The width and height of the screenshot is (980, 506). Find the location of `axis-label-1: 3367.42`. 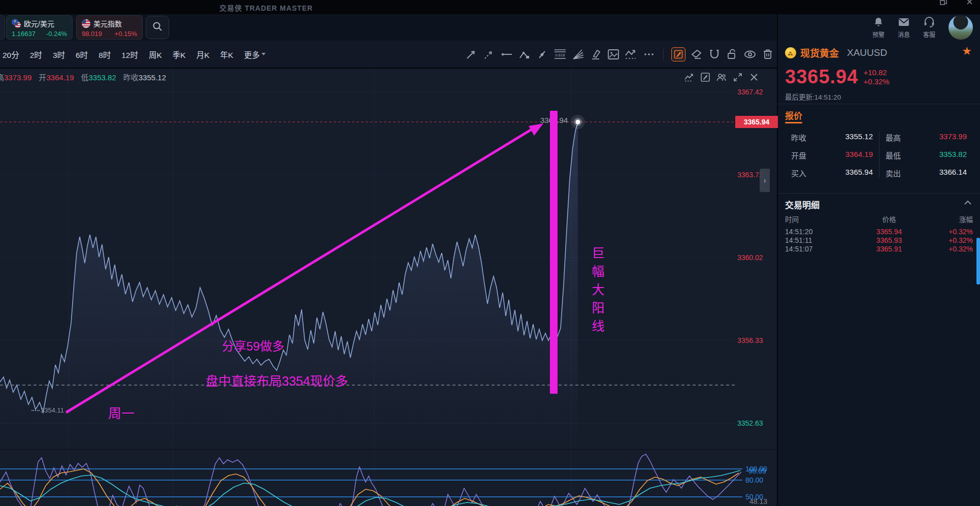

axis-label-1: 3367.42 is located at coordinates (750, 92).